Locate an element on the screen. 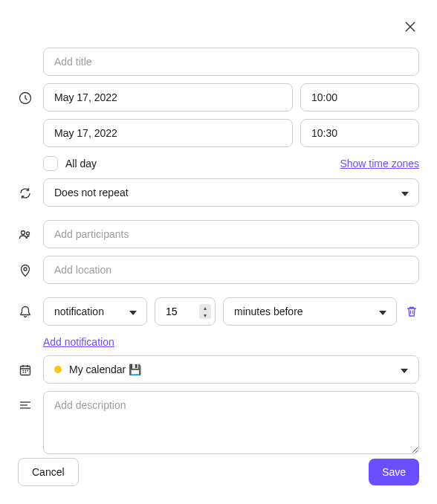 The height and width of the screenshot is (504, 437). notification-type-select: notification is located at coordinates (95, 311).